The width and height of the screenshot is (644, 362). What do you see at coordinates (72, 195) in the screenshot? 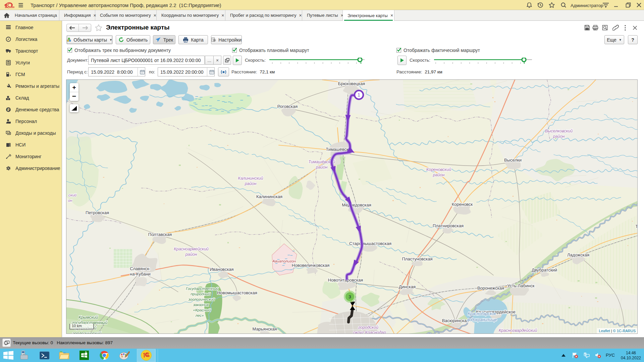
I see `svg-text: ский` at bounding box center [72, 195].